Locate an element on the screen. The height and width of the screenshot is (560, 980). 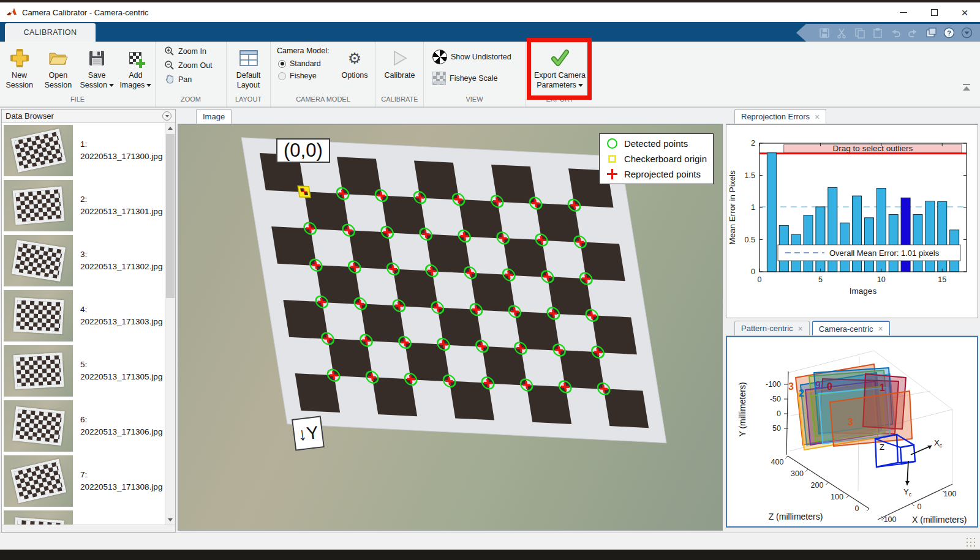
tab-image: Image is located at coordinates (214, 116).